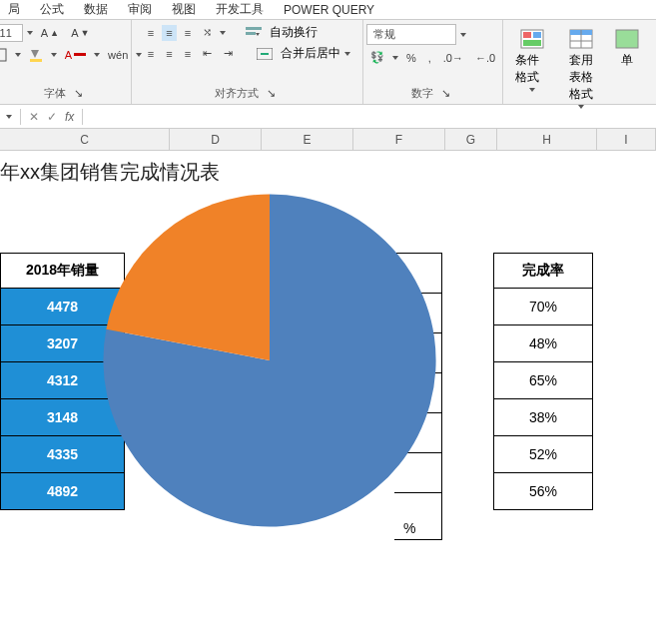 Image resolution: width=656 pixels, height=644 pixels. Describe the element at coordinates (485, 58) in the screenshot. I see `decrease-decimal-icon: ←.0` at that location.